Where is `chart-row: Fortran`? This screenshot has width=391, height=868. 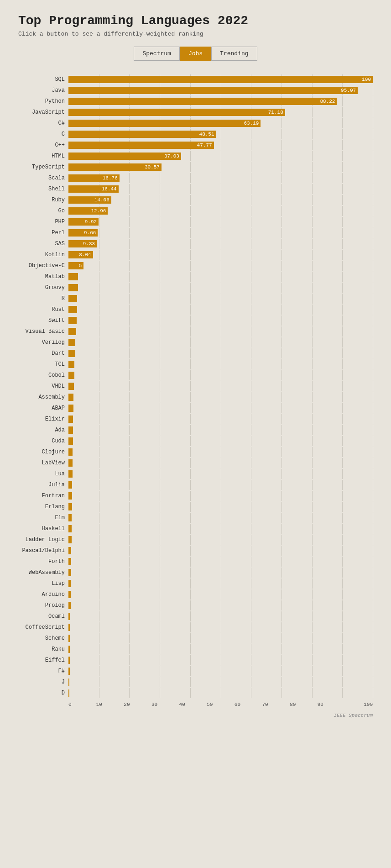 chart-row: Fortran is located at coordinates (195, 496).